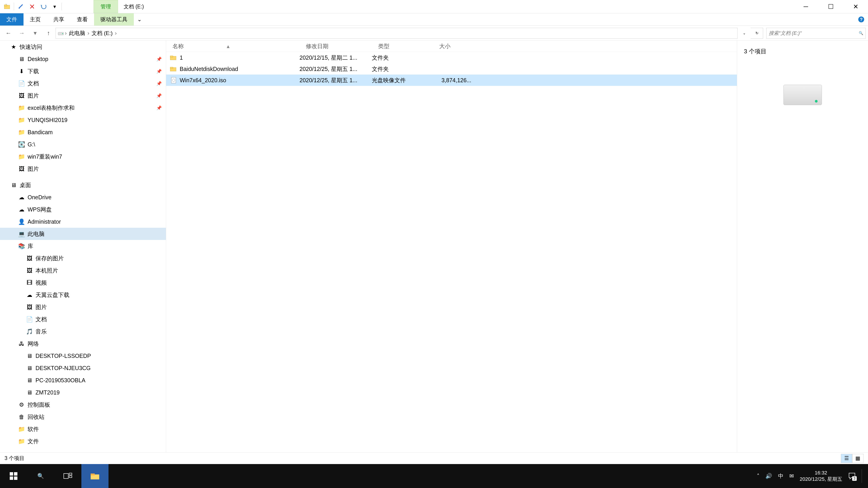 The image size is (868, 488). I want to click on address-drop-icon: ⌄, so click(744, 33).